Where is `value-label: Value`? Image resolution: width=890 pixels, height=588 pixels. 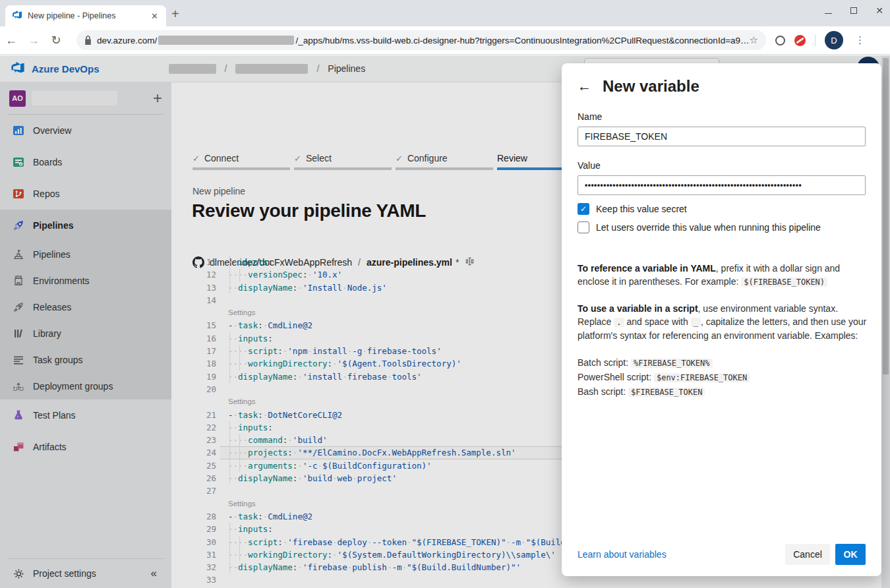
value-label: Value is located at coordinates (721, 165).